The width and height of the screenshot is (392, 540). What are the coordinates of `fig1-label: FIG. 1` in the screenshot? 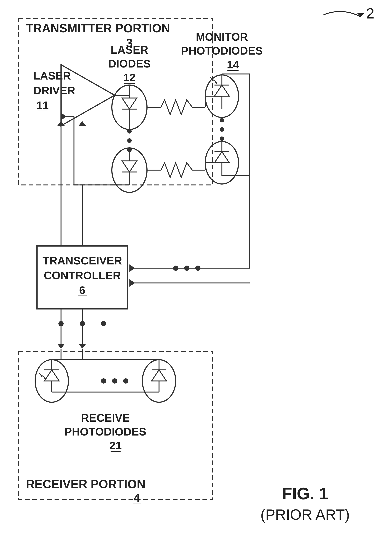 It's located at (305, 494).